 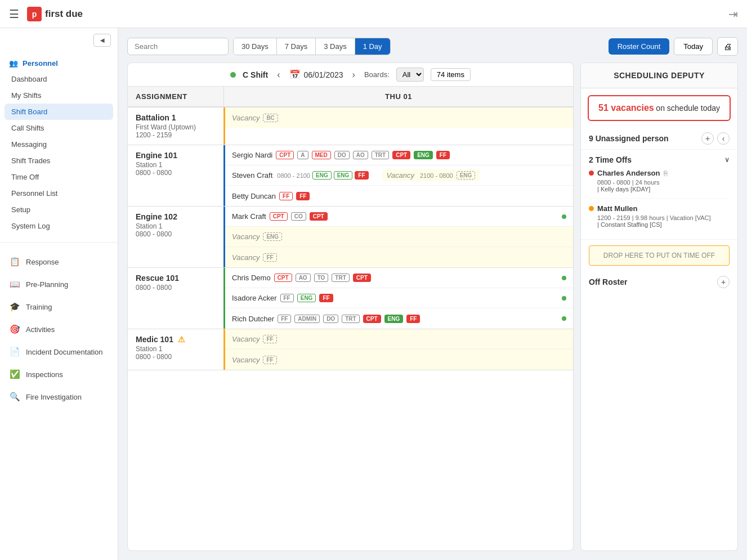 I want to click on 3-days-button: 3 Days, so click(x=336, y=46).